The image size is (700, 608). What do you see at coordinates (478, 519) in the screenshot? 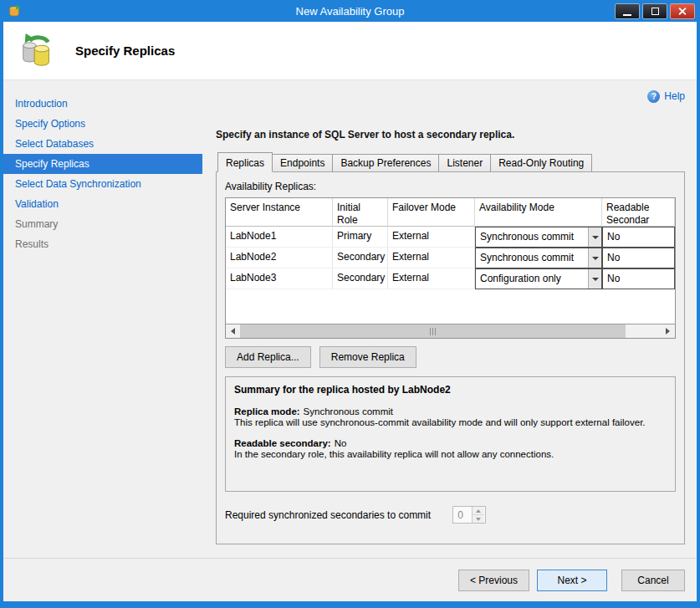
I see `spin-down-button` at bounding box center [478, 519].